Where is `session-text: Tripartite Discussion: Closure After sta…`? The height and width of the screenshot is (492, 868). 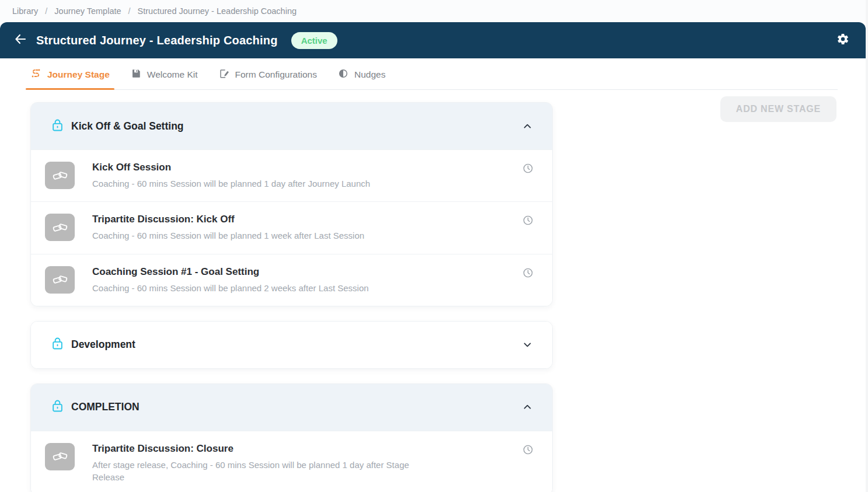 session-text: Tripartite Discussion: Closure After sta… is located at coordinates (269, 463).